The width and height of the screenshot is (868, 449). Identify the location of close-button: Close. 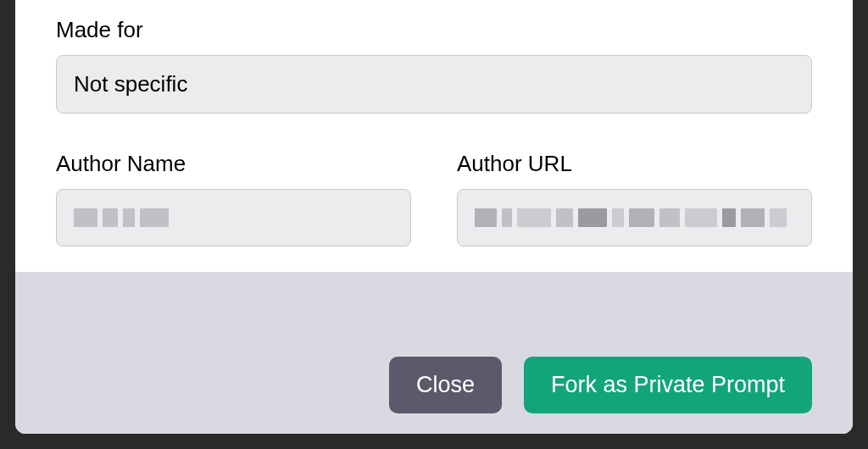
(446, 385).